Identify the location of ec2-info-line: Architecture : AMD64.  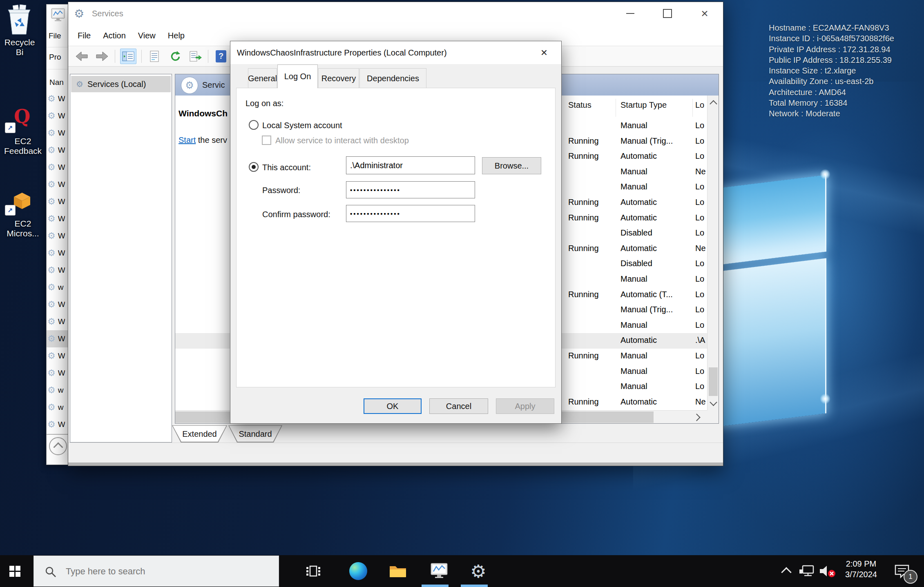
(832, 92).